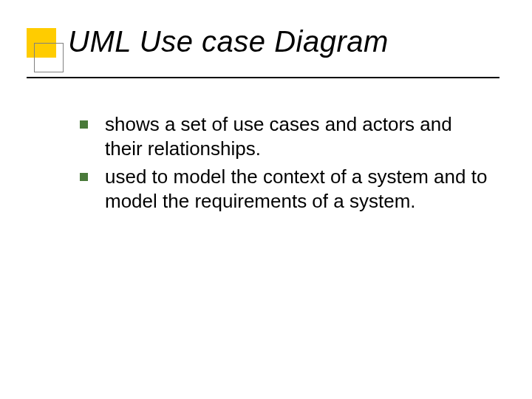 The width and height of the screenshot is (532, 399). I want to click on list-item: used to model the context of a system an…, so click(284, 189).